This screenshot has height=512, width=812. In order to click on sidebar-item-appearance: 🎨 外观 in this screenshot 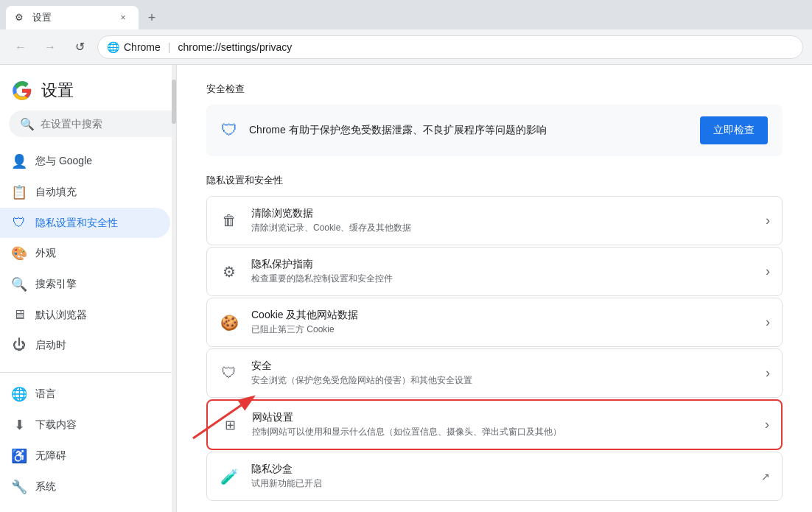, I will do `click(85, 253)`.